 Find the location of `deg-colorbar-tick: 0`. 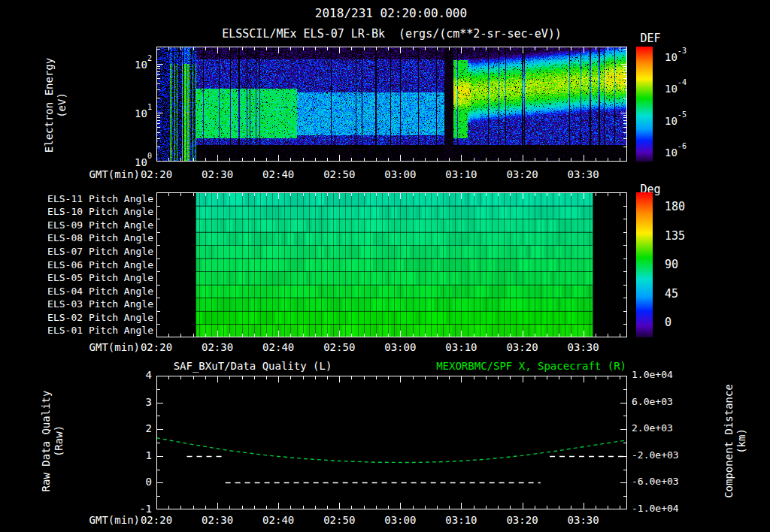

deg-colorbar-tick: 0 is located at coordinates (687, 322).